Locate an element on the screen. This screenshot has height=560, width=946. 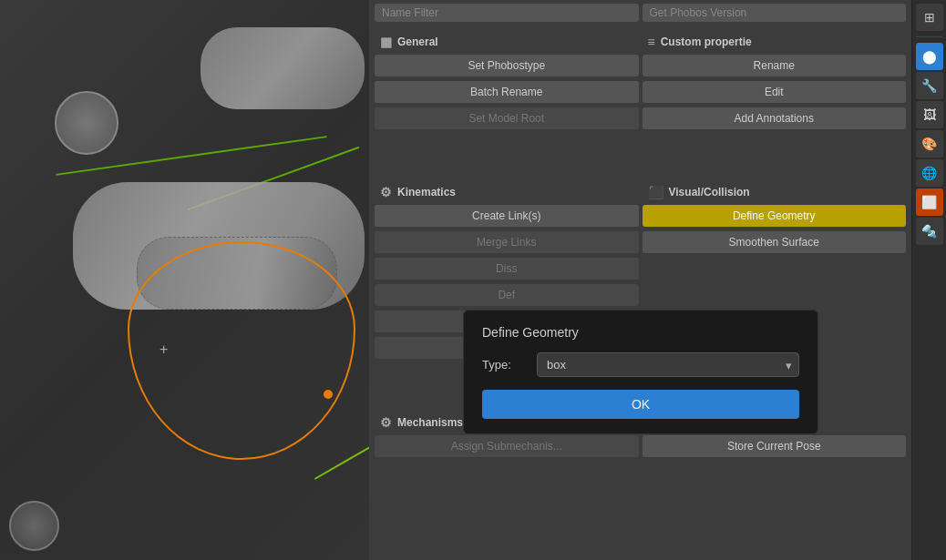
object-top-cylinder is located at coordinates (283, 68).